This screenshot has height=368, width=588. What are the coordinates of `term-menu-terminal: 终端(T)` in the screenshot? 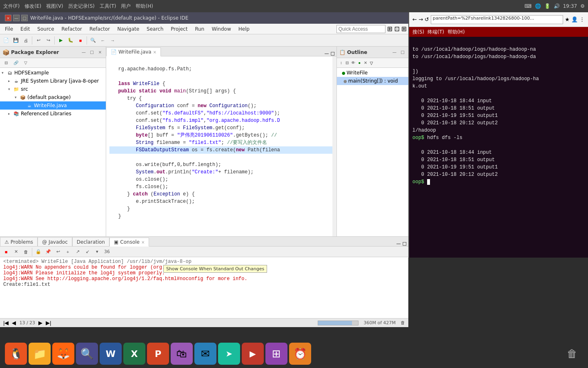 It's located at (436, 32).